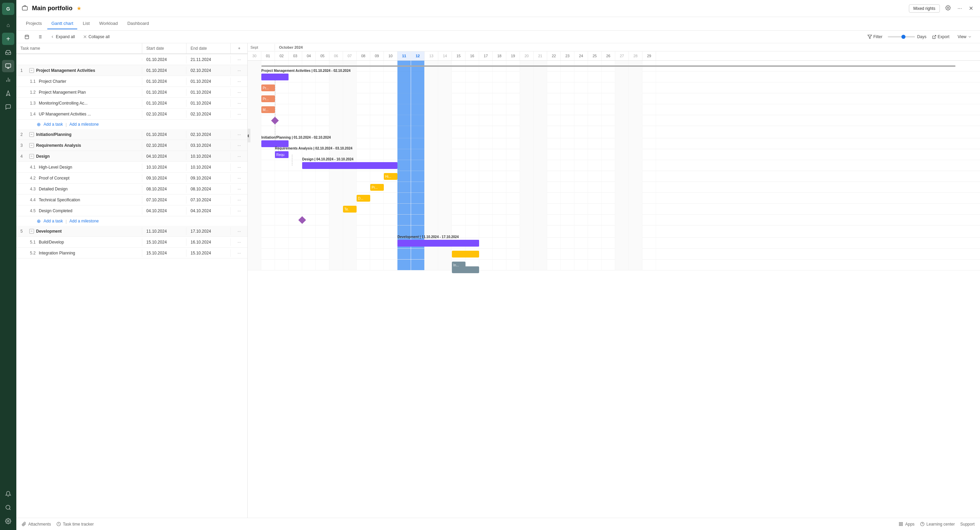  Describe the element at coordinates (581, 56) in the screenshot. I see `gantt-day-24: 24` at that location.